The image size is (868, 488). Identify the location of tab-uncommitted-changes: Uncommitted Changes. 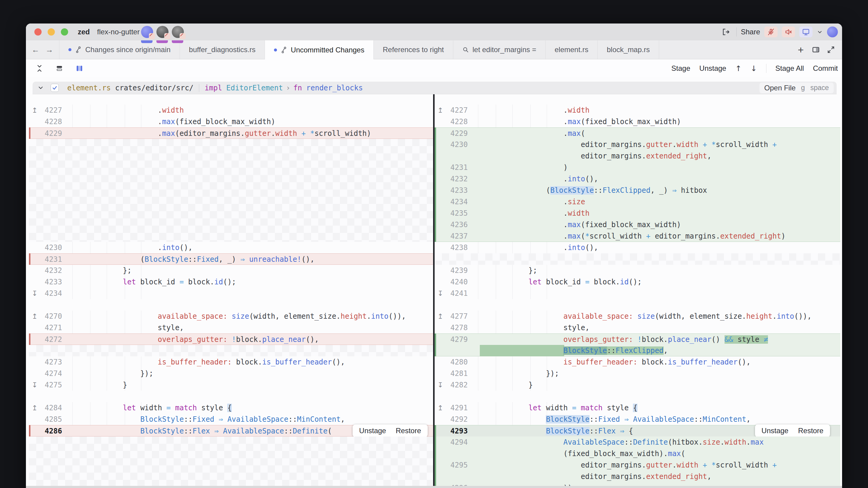
(319, 50).